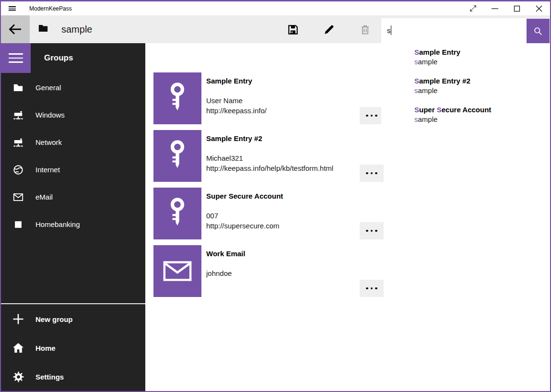 Image resolution: width=551 pixels, height=392 pixels. I want to click on entry-title: Sample Entry #2, so click(270, 139).